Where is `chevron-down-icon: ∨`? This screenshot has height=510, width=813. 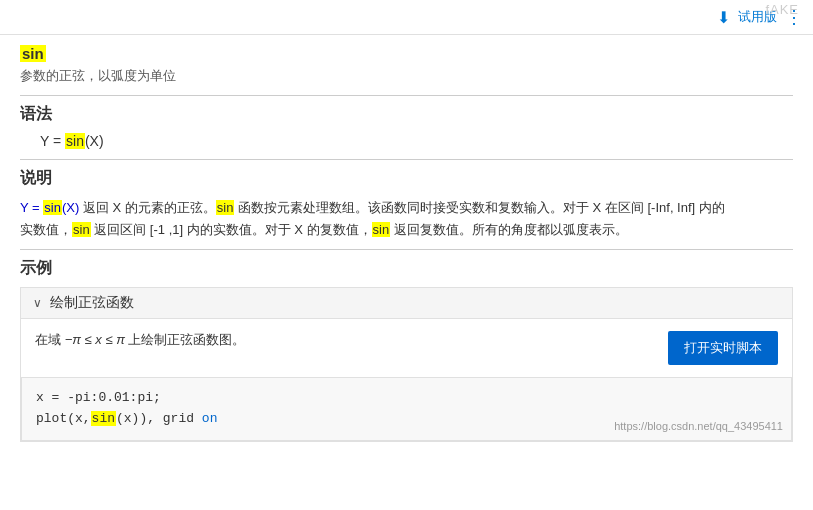
chevron-down-icon: ∨ is located at coordinates (38, 303).